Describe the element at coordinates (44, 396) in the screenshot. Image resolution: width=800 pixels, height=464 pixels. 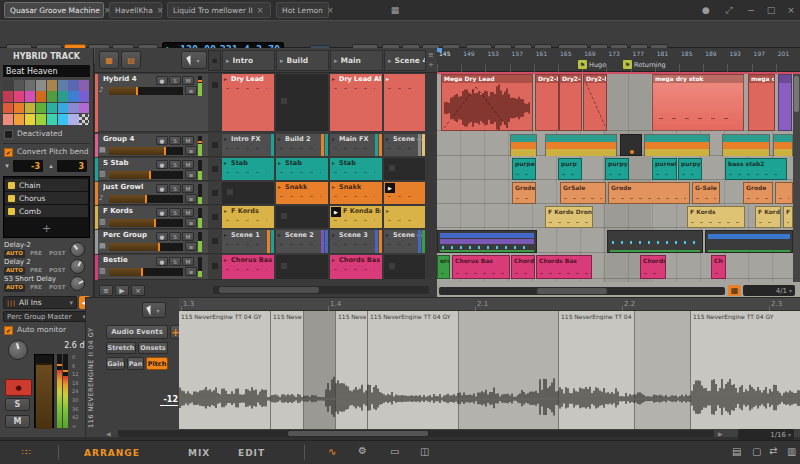
I see `fader-handle` at that location.